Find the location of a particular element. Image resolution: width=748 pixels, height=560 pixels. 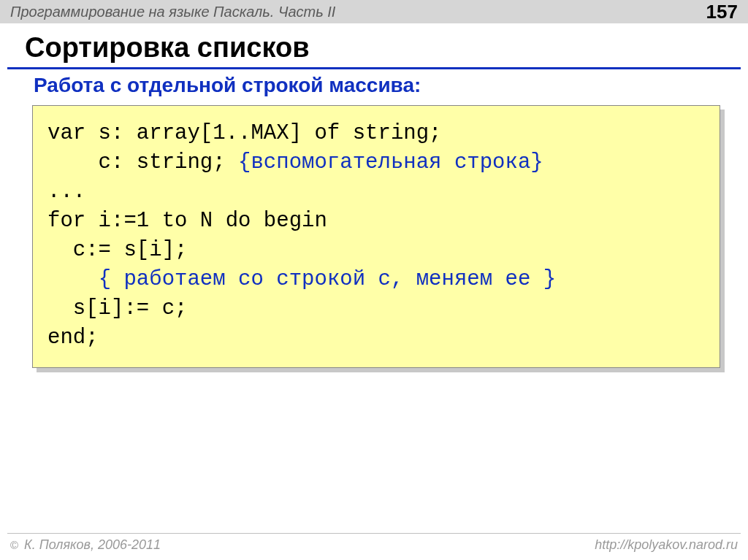

code-line: s[i]:= c; is located at coordinates (117, 308).